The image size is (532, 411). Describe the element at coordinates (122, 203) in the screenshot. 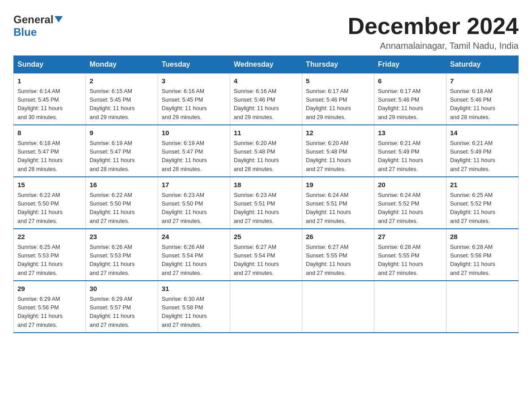

I see `calendar-cell: 16 Sunrise: 6:22 AM Sunset: 5:50 PM Dayl…` at that location.